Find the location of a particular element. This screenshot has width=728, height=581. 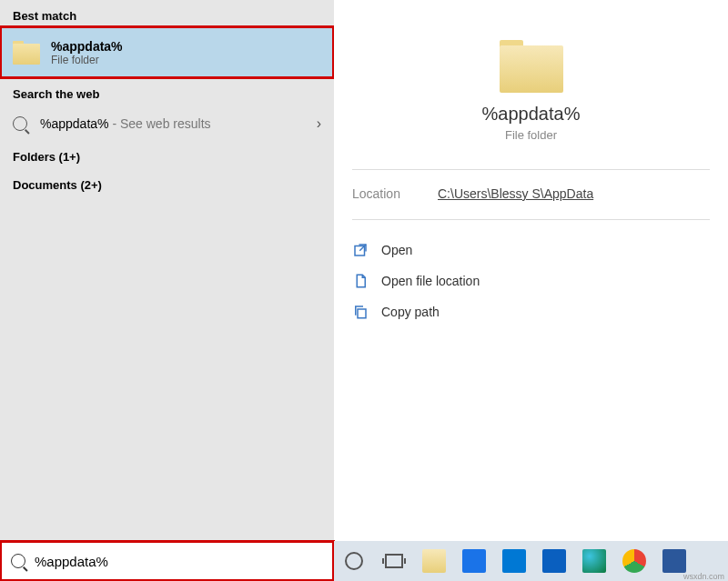

cortana-icon is located at coordinates (354, 561).